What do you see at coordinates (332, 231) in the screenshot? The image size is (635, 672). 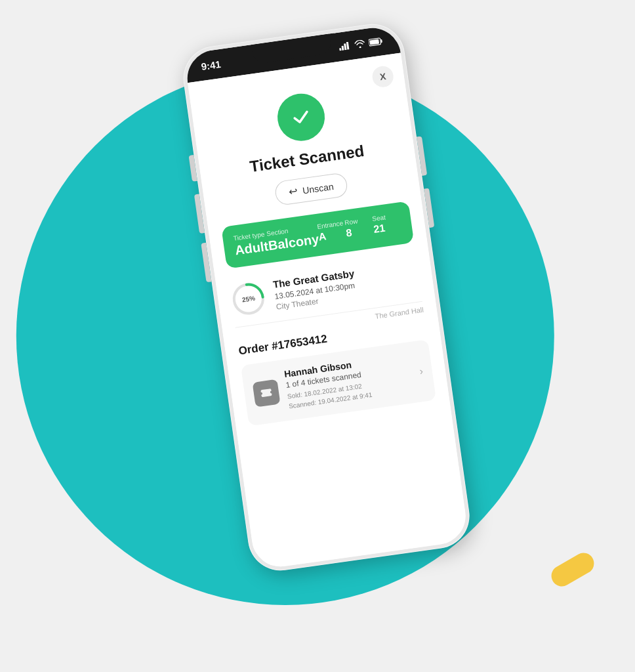 I see `entrance-field: Entrance A` at bounding box center [332, 231].